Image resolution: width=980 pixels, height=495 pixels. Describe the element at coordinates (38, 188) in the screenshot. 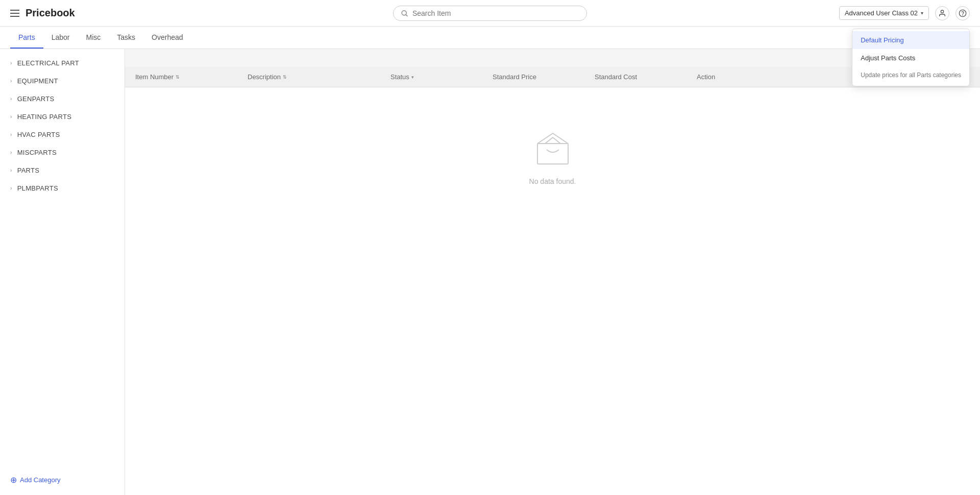

I see `sidebar-item-label: PLMBPARTS` at that location.